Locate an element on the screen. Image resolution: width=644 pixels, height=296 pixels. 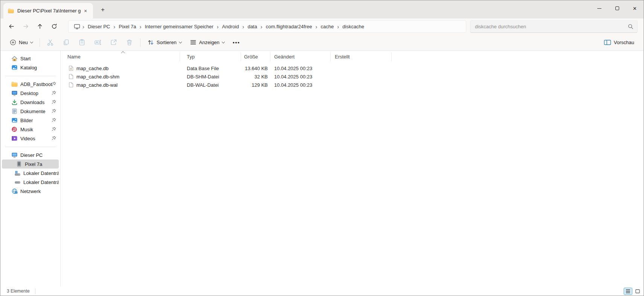
sidebar-item-bilder: Bilder is located at coordinates (30, 120).